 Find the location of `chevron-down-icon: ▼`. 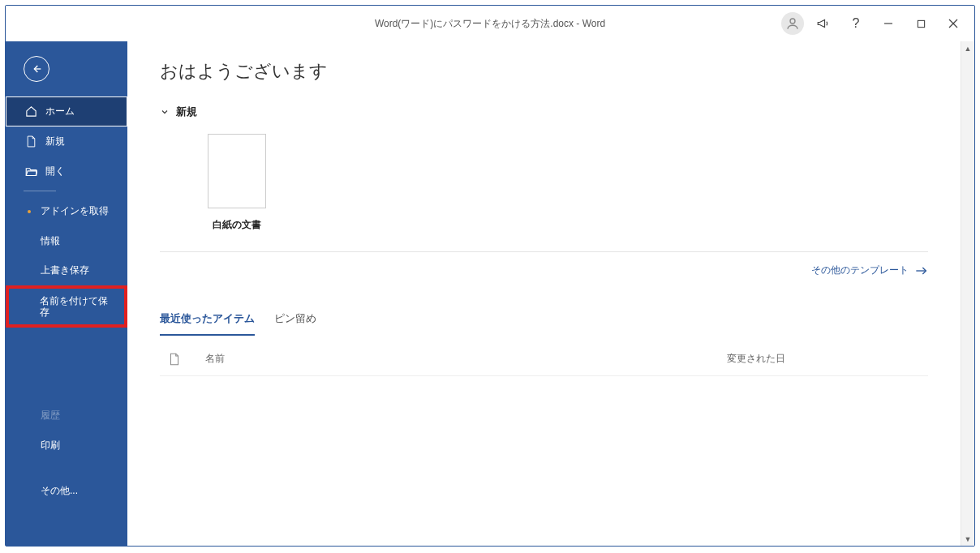

chevron-down-icon: ▼ is located at coordinates (969, 539).